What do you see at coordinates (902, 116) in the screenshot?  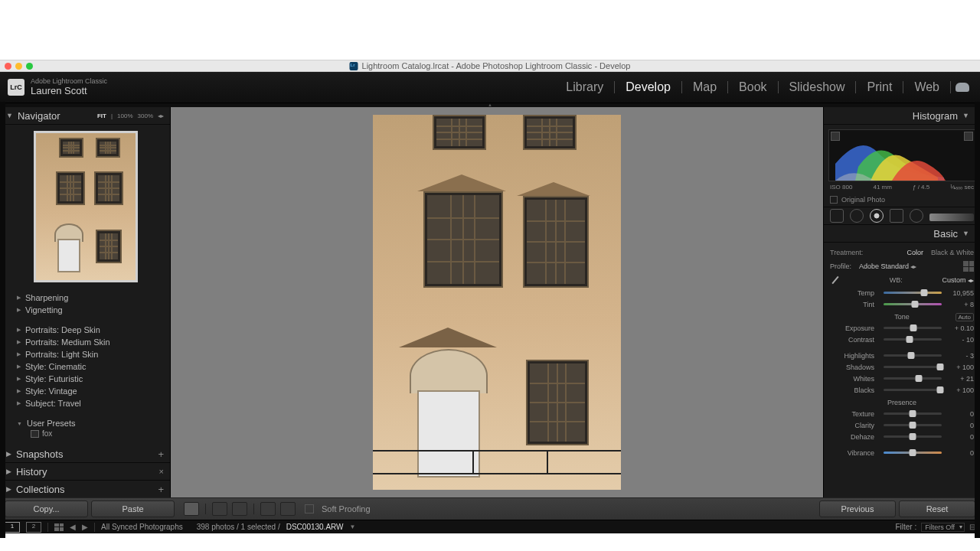 I see `histogram-header: Histogram▼` at bounding box center [902, 116].